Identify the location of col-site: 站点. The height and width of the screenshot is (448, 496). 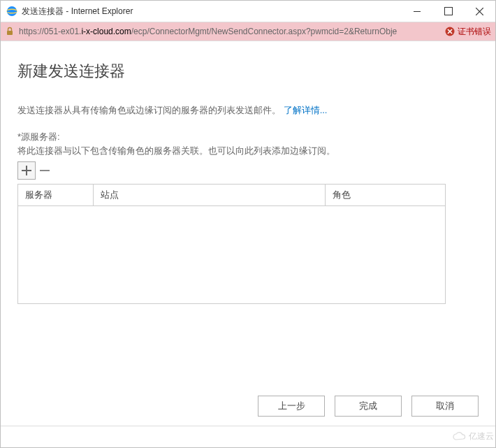
(210, 196).